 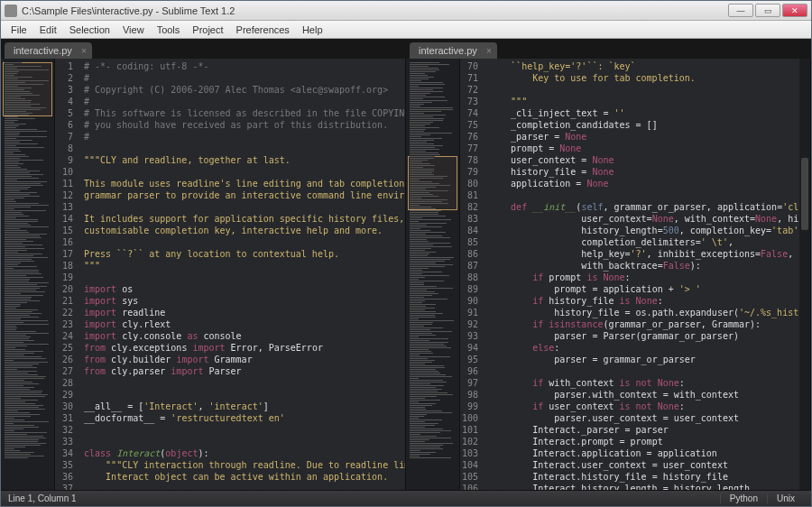 What do you see at coordinates (453, 51) in the screenshot?
I see `tab-right: interactive.py ×` at bounding box center [453, 51].